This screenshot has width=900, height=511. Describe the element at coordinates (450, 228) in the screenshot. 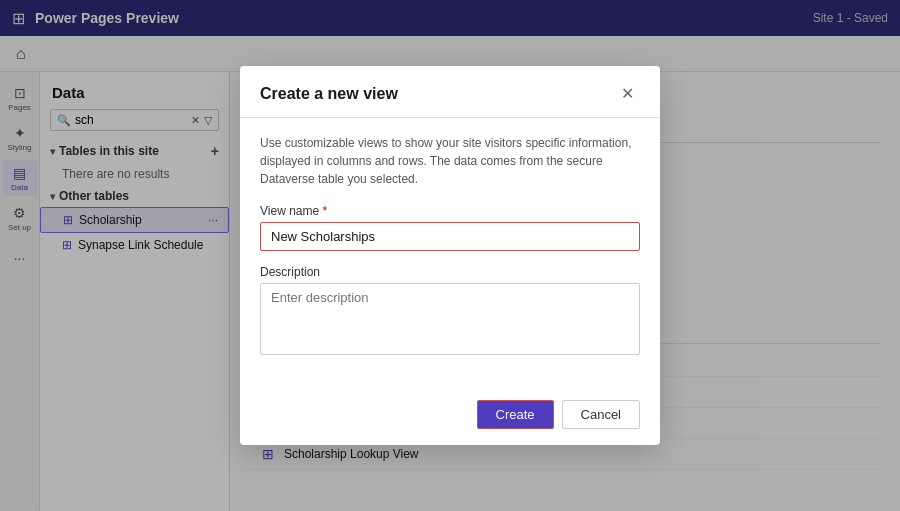

I see `view-name-group: View name *` at that location.